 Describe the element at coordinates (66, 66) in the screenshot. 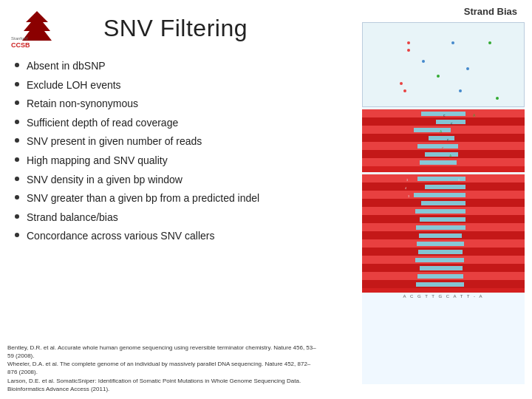

I see `bullet-text: Absent in dbSNP` at that location.